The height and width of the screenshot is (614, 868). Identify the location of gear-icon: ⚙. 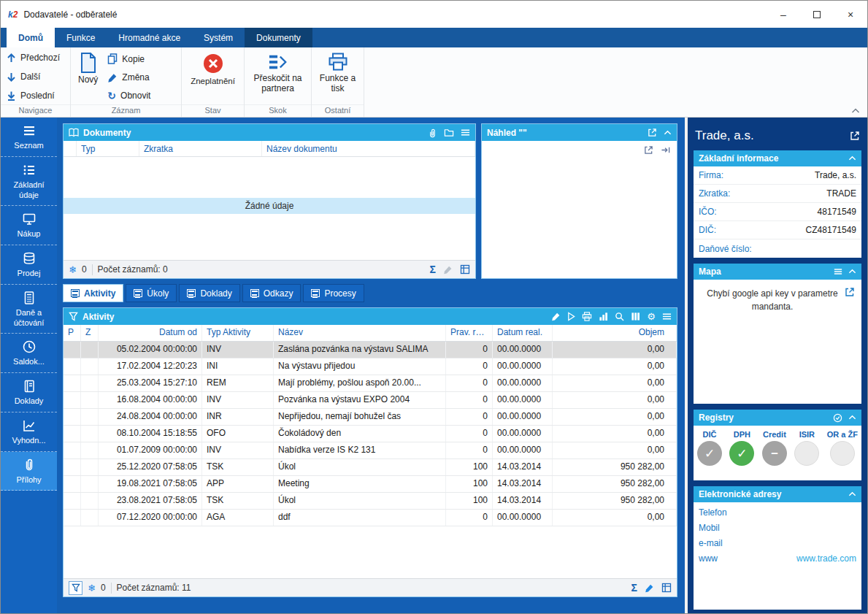
(651, 317).